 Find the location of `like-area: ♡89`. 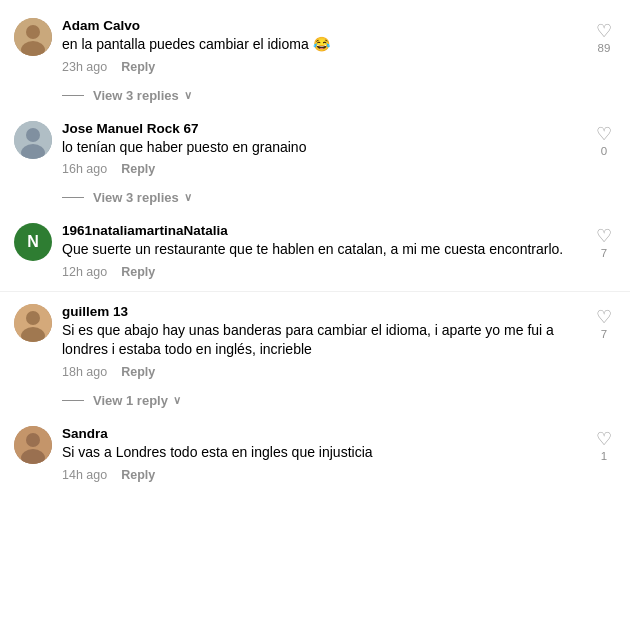

like-area: ♡89 is located at coordinates (604, 36).